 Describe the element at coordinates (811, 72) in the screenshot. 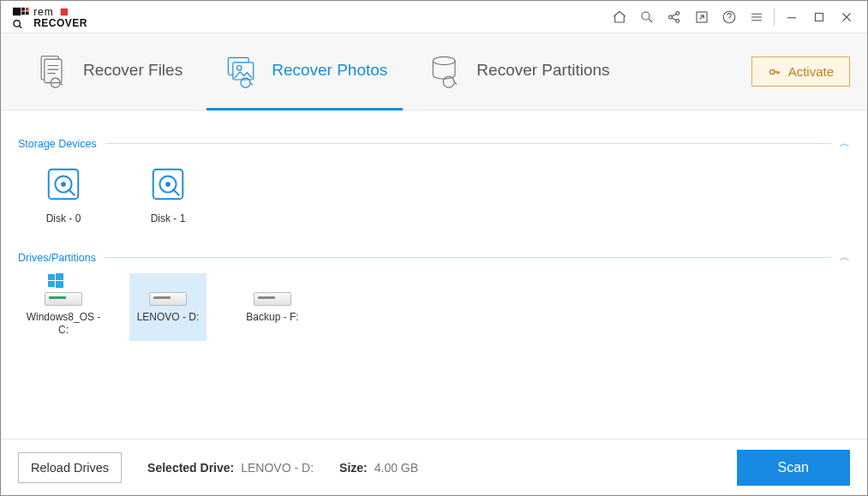

I see `activate-label: Activate` at that location.